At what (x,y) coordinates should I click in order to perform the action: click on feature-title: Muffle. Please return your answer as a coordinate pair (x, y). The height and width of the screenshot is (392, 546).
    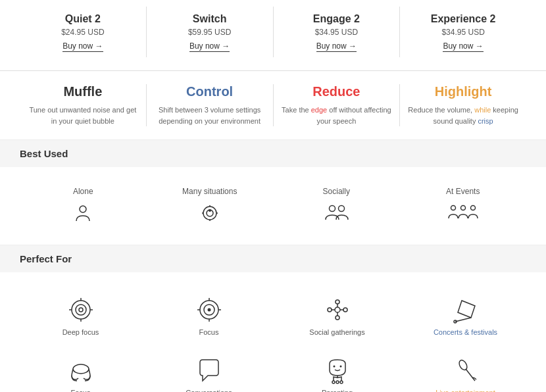
    Looking at the image, I should click on (83, 92).